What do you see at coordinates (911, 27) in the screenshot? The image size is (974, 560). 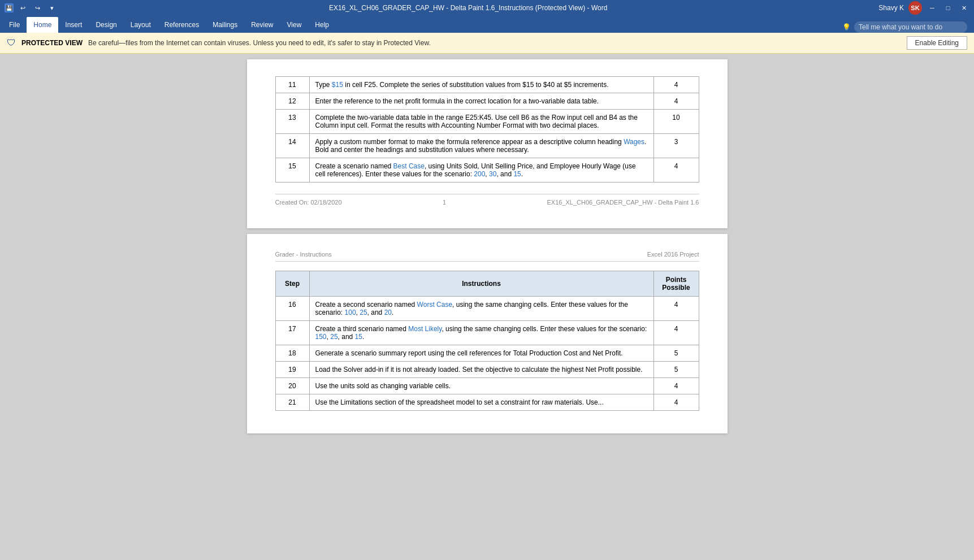 I see `tell-me-input` at bounding box center [911, 27].